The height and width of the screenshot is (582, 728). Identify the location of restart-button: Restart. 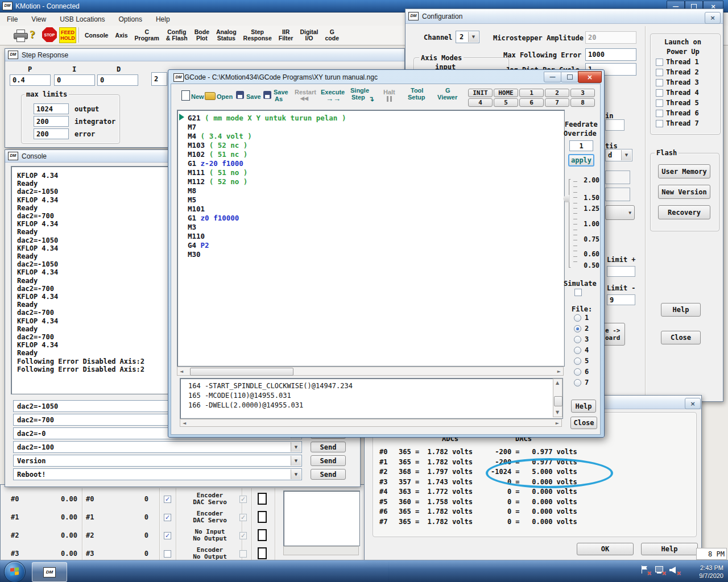
(305, 92).